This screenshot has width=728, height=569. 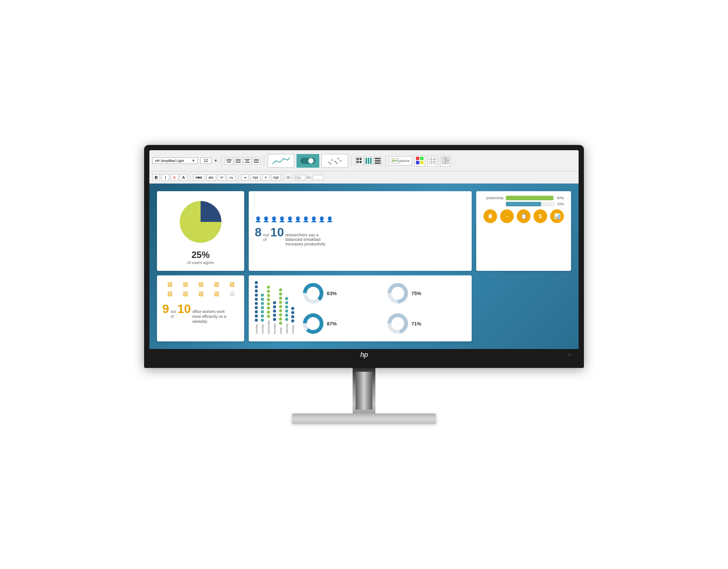 What do you see at coordinates (256, 329) in the screenshot?
I see `day-label-monday: monday` at bounding box center [256, 329].